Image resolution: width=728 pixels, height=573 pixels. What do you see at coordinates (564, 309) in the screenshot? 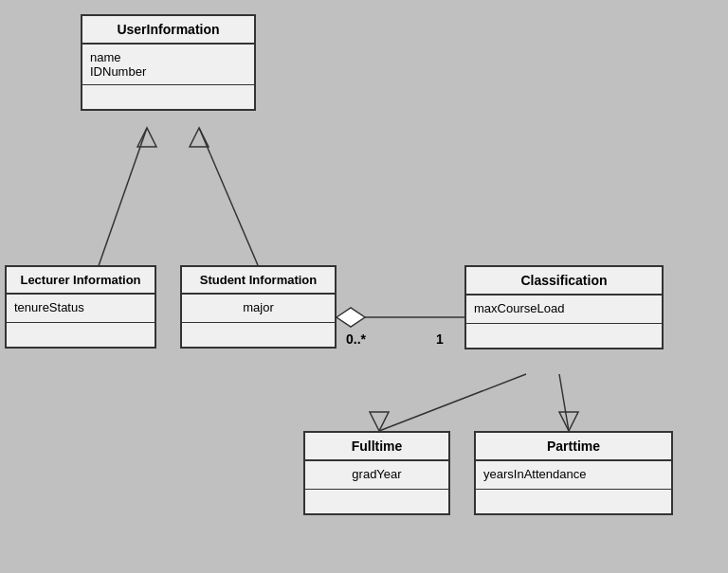
I see `attr-maxcourseload: maxCourseLoad` at bounding box center [564, 309].